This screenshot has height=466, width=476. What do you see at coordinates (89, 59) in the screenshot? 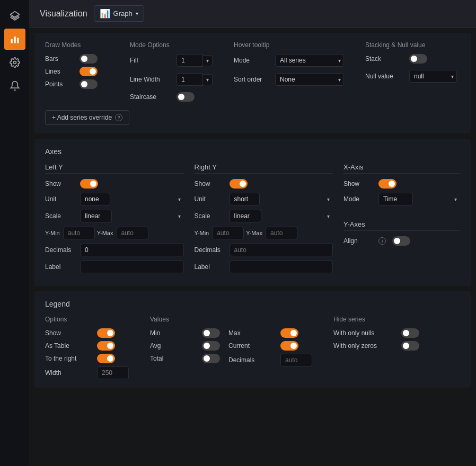
I see `bars-toggle` at bounding box center [89, 59].